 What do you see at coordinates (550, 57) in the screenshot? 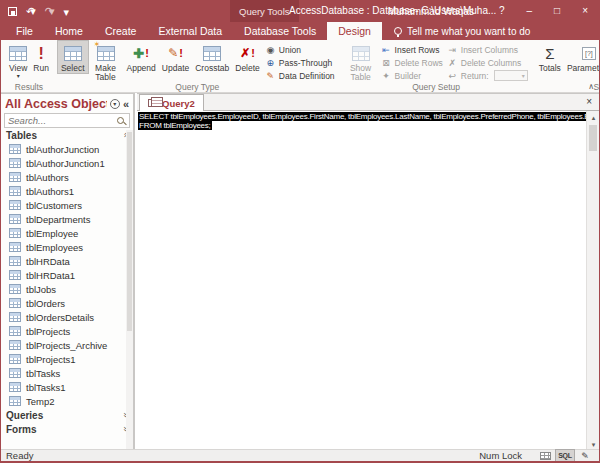
I see `totals-button: Σ Totals` at bounding box center [550, 57].